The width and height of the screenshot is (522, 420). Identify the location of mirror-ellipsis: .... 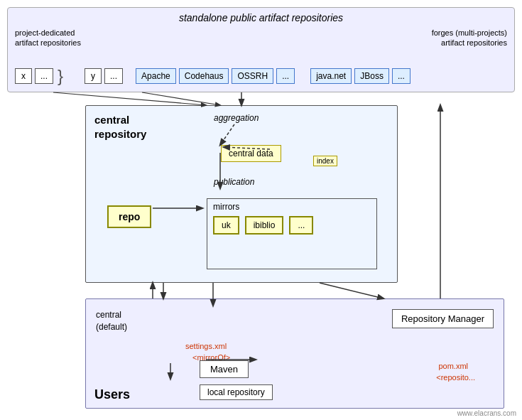
(301, 225).